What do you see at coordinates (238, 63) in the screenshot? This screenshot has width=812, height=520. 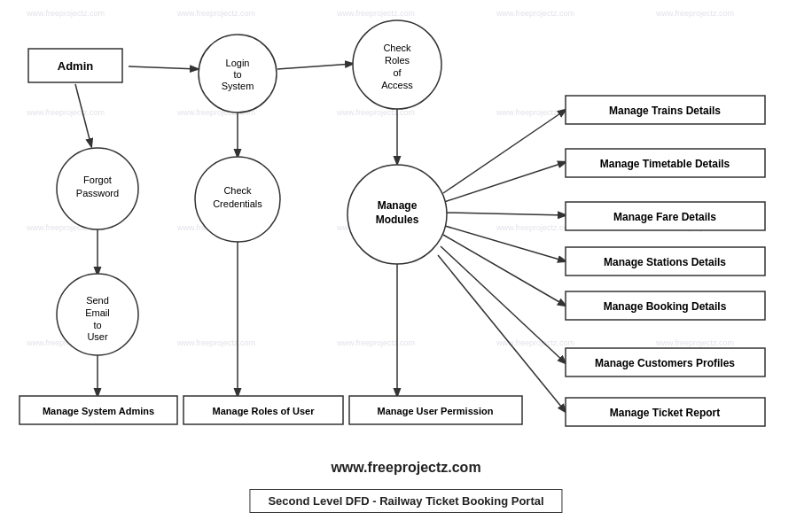 I see `login-label: Login` at bounding box center [238, 63].